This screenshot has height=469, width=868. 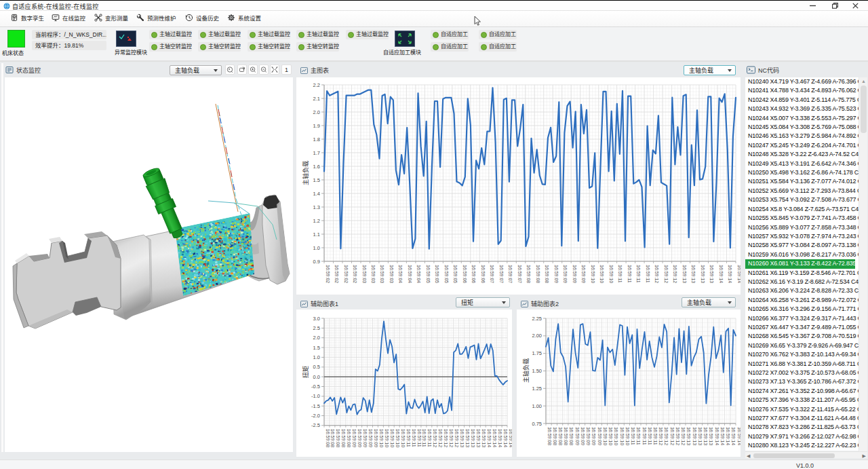 What do you see at coordinates (446, 274) in the screenshot?
I see `svg-text: 16:59:05` at bounding box center [446, 274].